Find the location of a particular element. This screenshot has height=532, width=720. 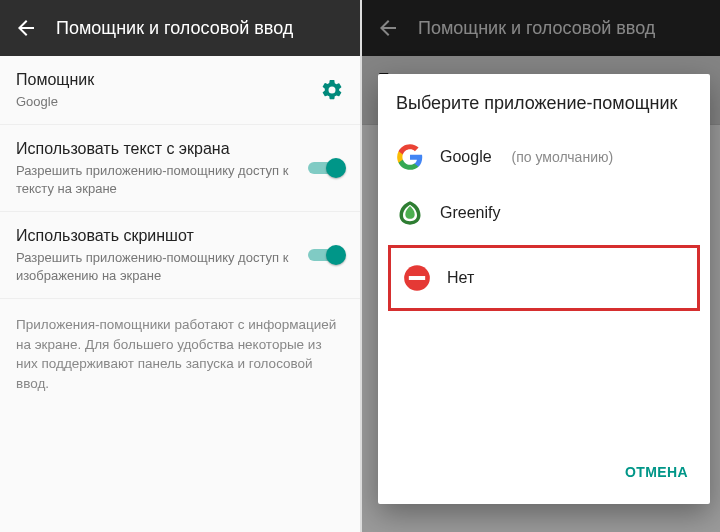

option-greenify-label: Greenify is located at coordinates (470, 213).